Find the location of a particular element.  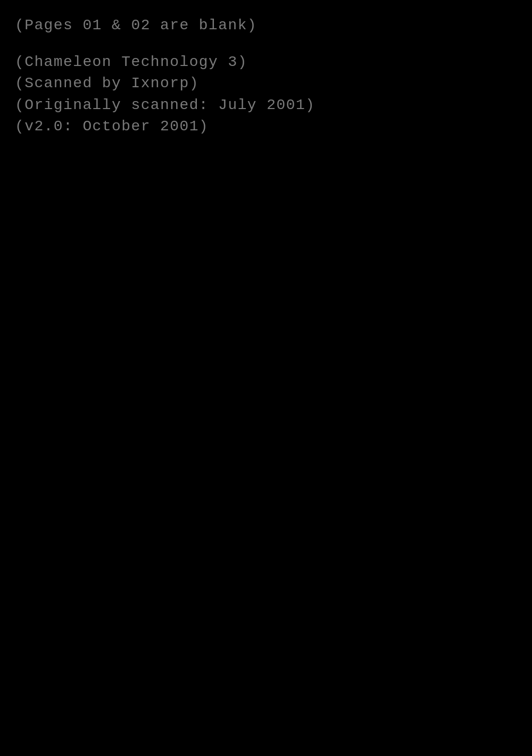

version-line: (v2.0: October 2001) is located at coordinates (266, 127).